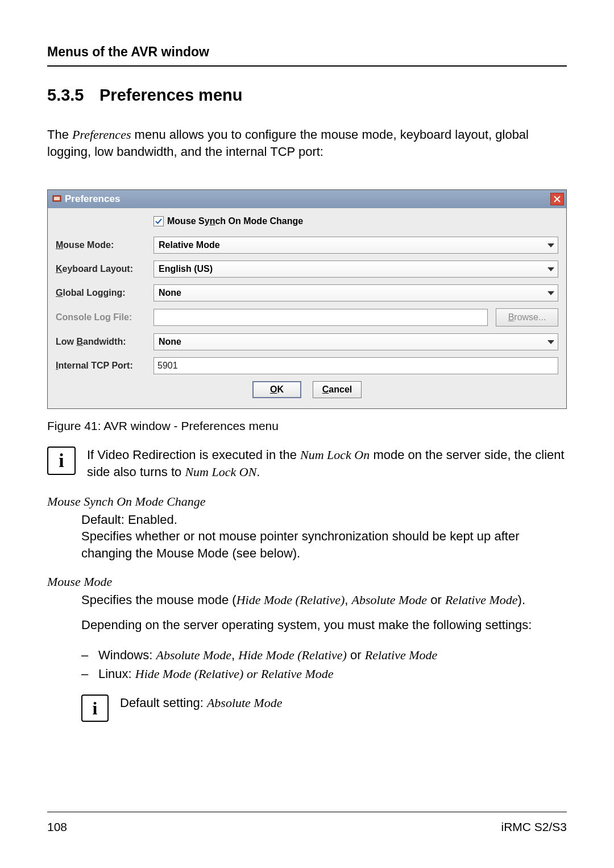  What do you see at coordinates (73, 96) in the screenshot?
I see `section-number: 5.3.5` at bounding box center [73, 96].